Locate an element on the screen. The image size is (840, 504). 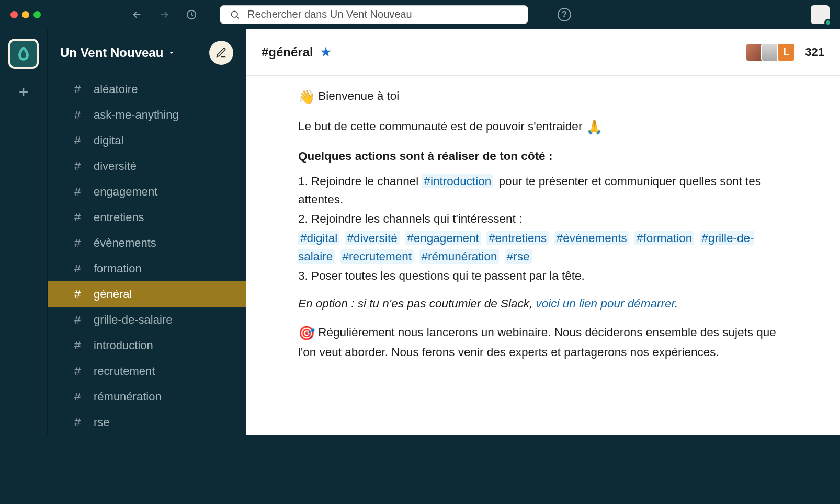
workspace-header: Un Vent Nouveau is located at coordinates (146, 53).